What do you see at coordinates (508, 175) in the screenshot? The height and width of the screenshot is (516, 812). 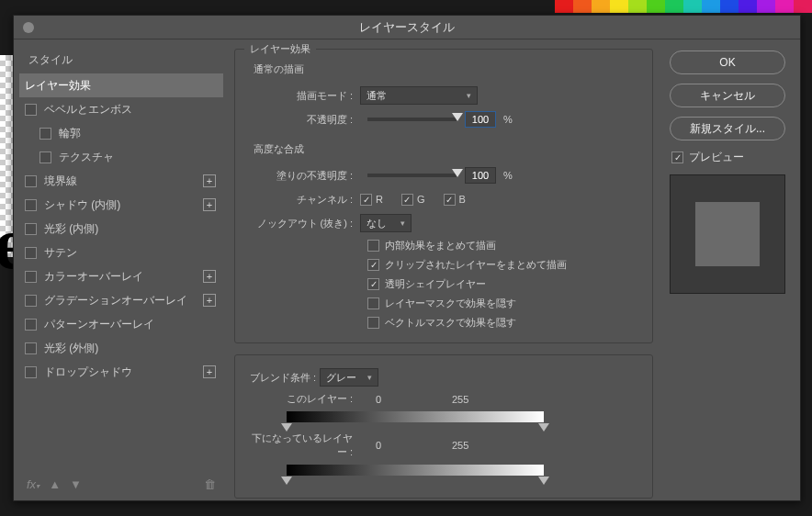 I see `fill-opacity-unit: %` at bounding box center [508, 175].